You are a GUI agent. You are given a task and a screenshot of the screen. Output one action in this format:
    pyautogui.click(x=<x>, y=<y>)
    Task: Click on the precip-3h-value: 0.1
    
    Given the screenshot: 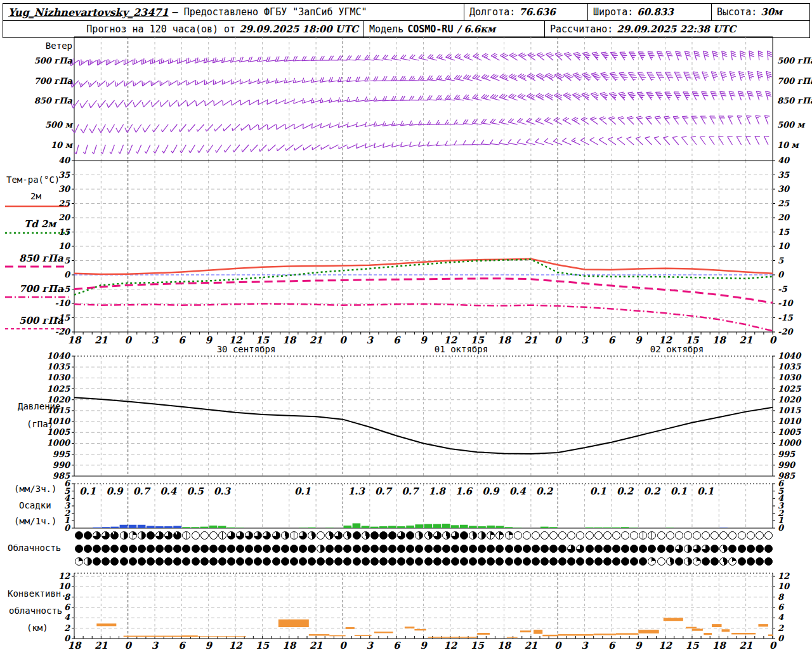 What is the action you would take?
    pyautogui.click(x=598, y=491)
    